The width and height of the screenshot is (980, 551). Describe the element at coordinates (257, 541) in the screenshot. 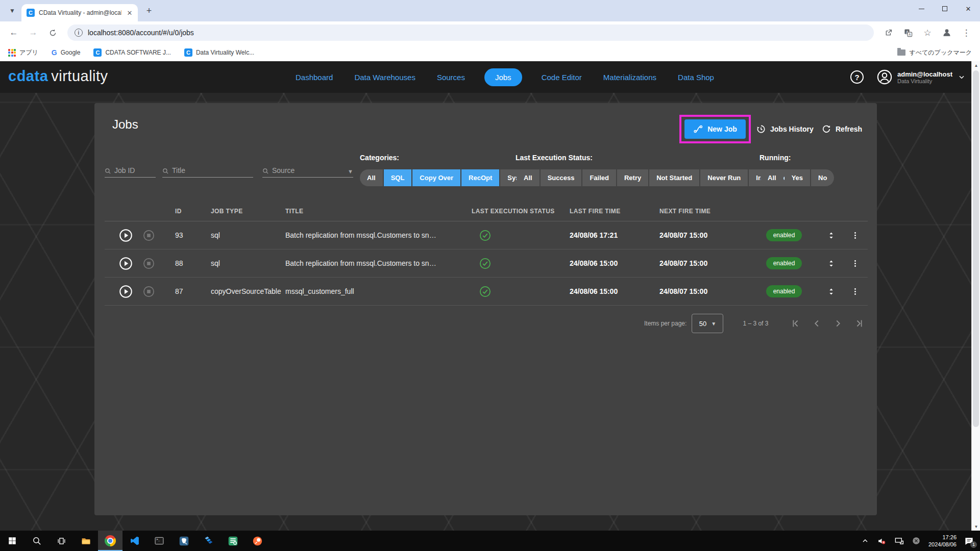

I see `postman-icon` at that location.